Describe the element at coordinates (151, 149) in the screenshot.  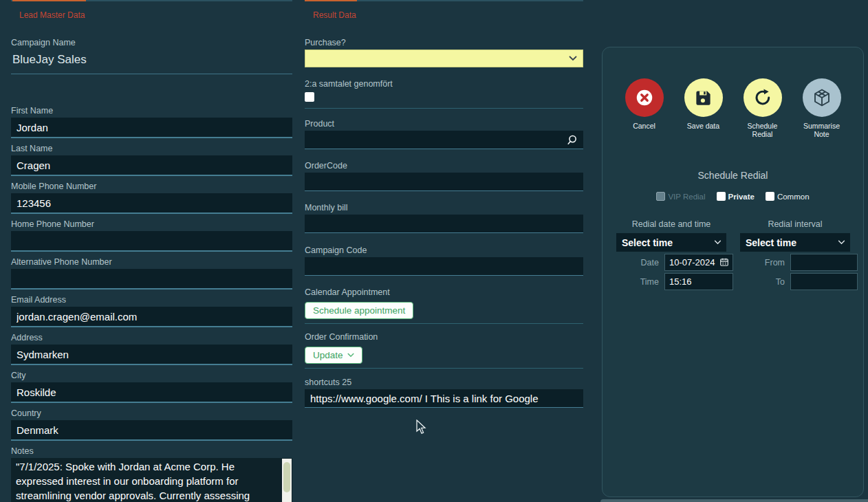
I see `last-name-label: Last Name` at that location.